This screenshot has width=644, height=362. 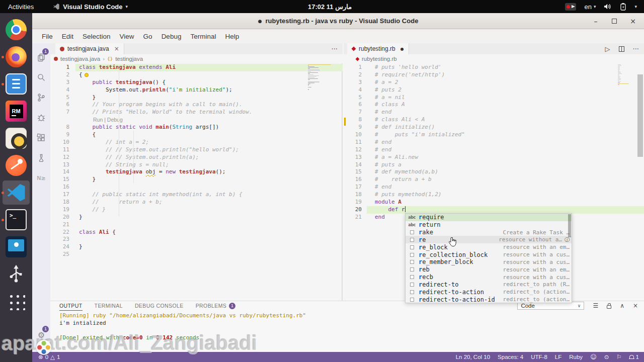 I want to click on flag-icon: ⚐, so click(x=619, y=357).